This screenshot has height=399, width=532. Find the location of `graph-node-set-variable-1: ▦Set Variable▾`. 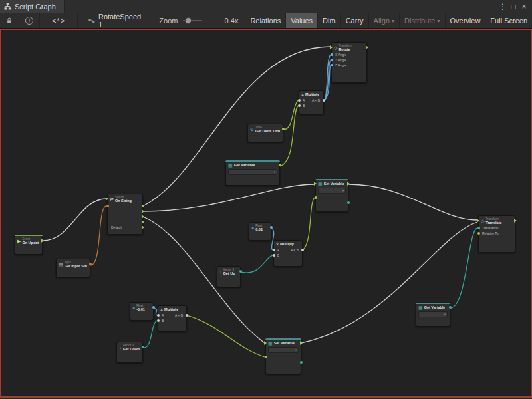

graph-node-set-variable-1: ▦Set Variable▾ is located at coordinates (332, 196).